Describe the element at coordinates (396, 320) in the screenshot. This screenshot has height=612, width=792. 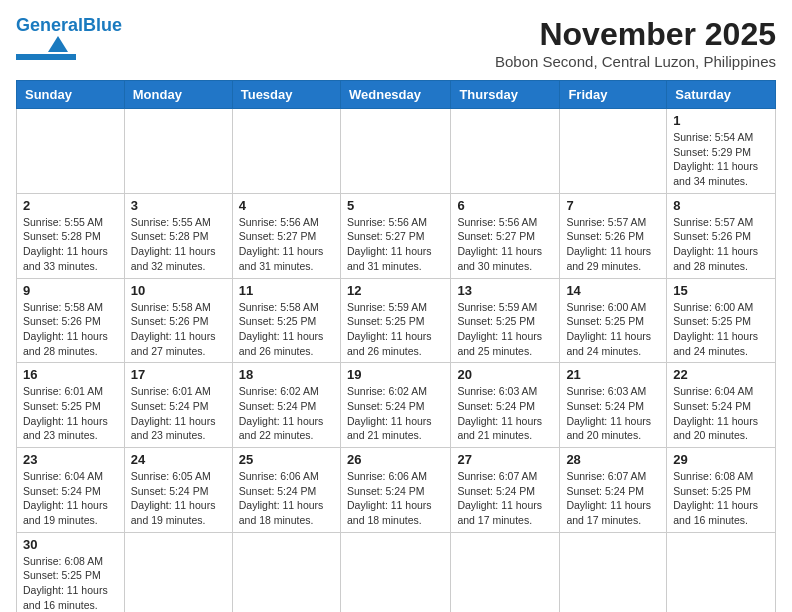
I see `week-row-3: 9Sunrise: 5:58 AMSunset: 5:26 PMDaylight…` at that location.